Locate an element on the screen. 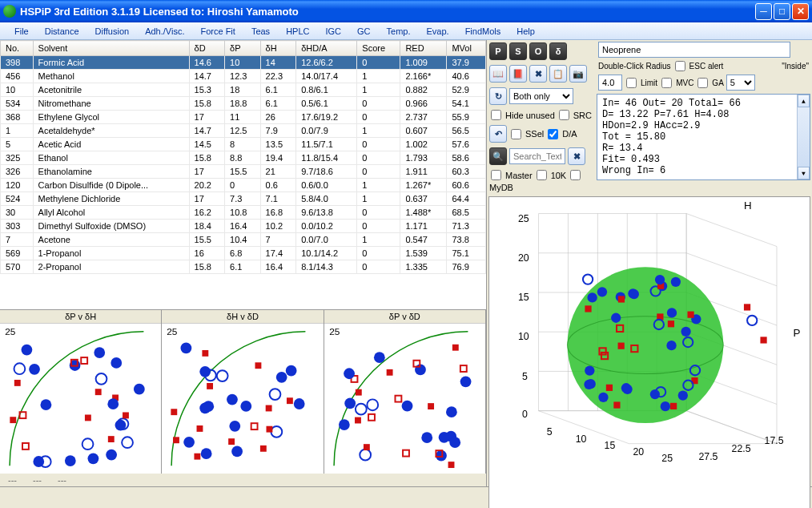  table-row: 524Methylene Dichloride177.37.15.8/4.010… is located at coordinates (243, 199).